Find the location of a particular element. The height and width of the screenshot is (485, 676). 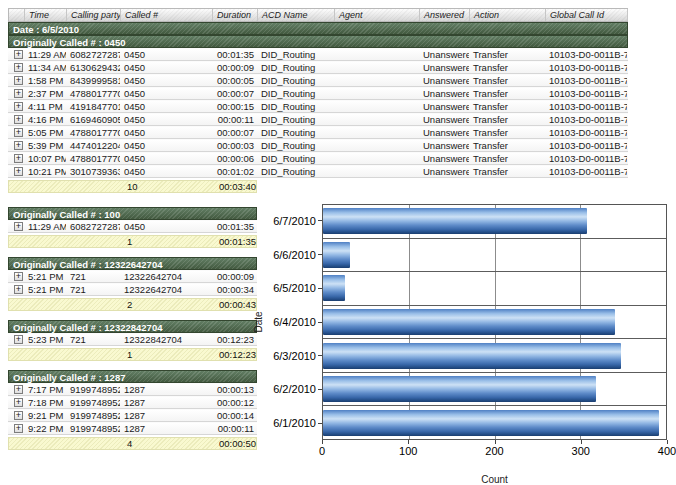

cell-time: 9:22 PM is located at coordinates (45, 428).